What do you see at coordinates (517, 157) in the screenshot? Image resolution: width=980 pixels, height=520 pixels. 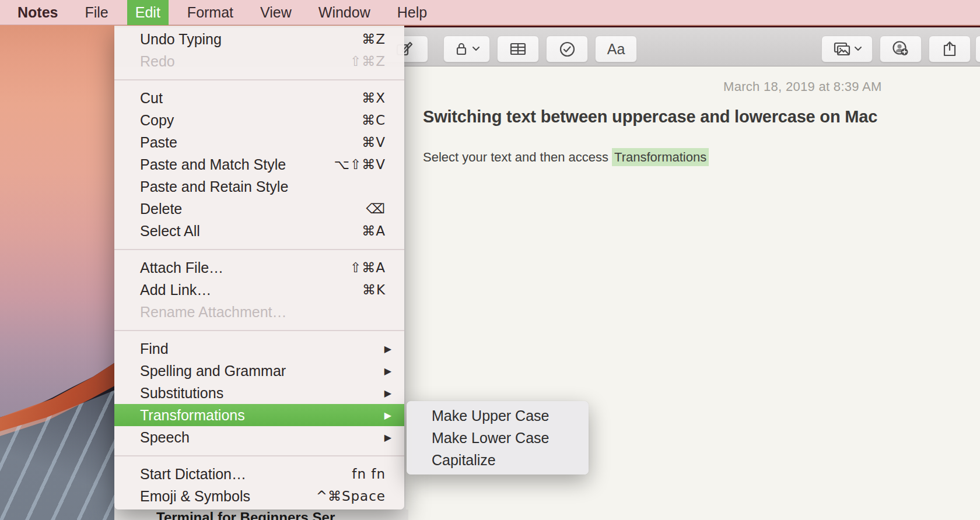 I see `note-body-text: Select your text and then access` at bounding box center [517, 157].